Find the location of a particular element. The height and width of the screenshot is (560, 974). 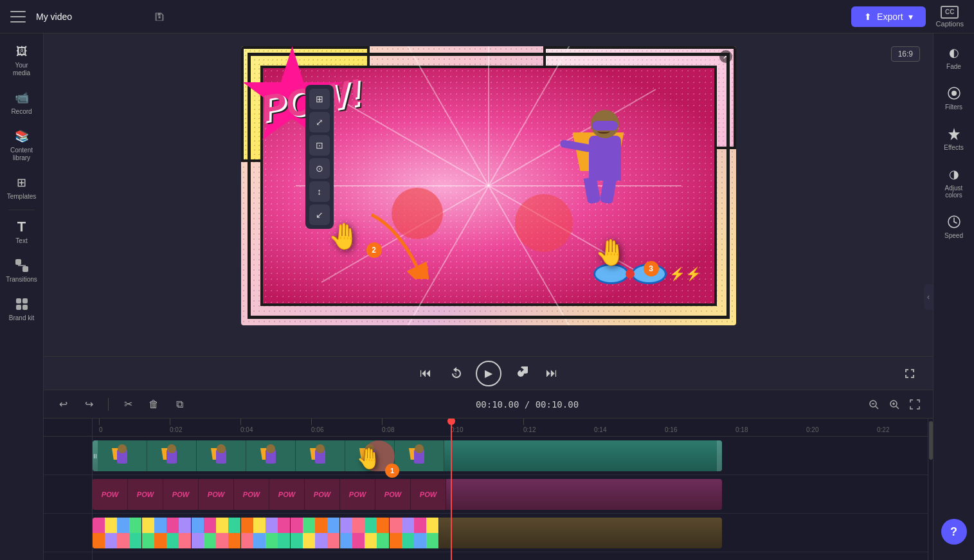

expand-timeline-button is located at coordinates (915, 404).